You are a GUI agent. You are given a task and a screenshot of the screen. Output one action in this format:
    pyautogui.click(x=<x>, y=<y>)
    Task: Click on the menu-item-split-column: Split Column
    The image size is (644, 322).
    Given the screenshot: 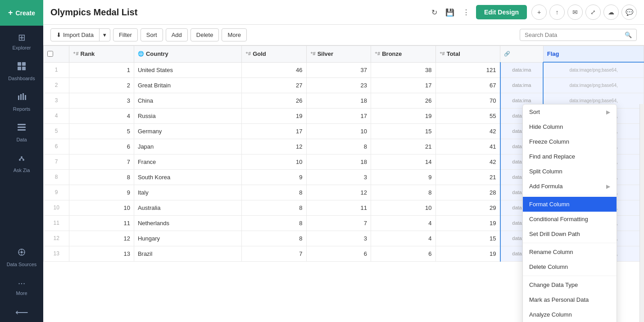 What is the action you would take?
    pyautogui.click(x=570, y=171)
    